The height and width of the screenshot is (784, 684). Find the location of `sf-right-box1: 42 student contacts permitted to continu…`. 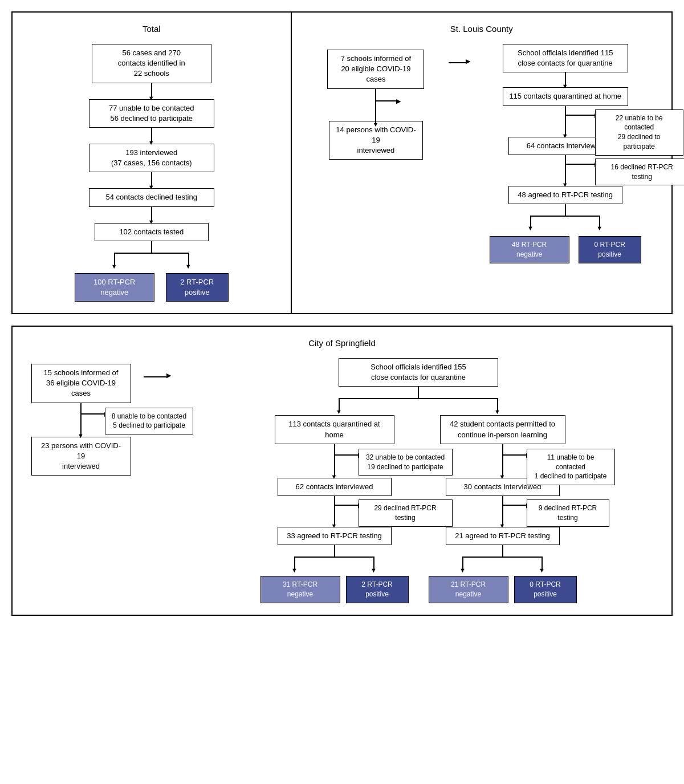

sf-right-box1: 42 student contacts permitted to continu… is located at coordinates (503, 429).